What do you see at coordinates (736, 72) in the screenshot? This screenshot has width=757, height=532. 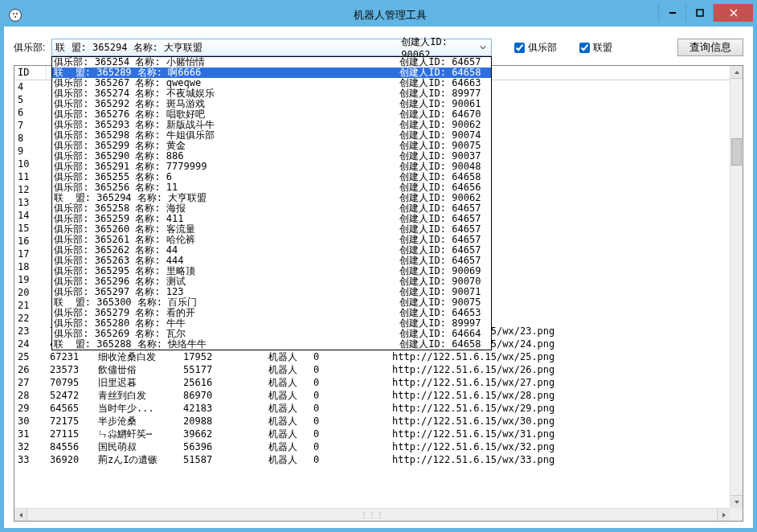 I see `scroll-up-button` at bounding box center [736, 72].